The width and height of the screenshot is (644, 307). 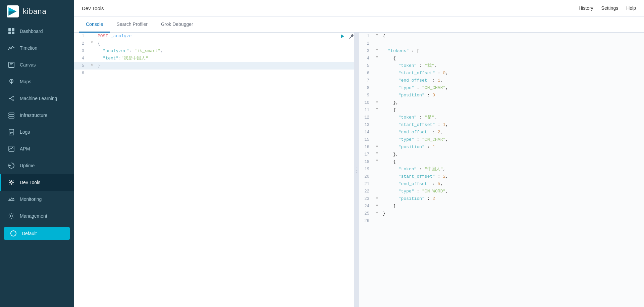 What do you see at coordinates (501, 73) in the screenshot?
I see `resp-line-6: 6 "start_offset" : 0,` at bounding box center [501, 73].